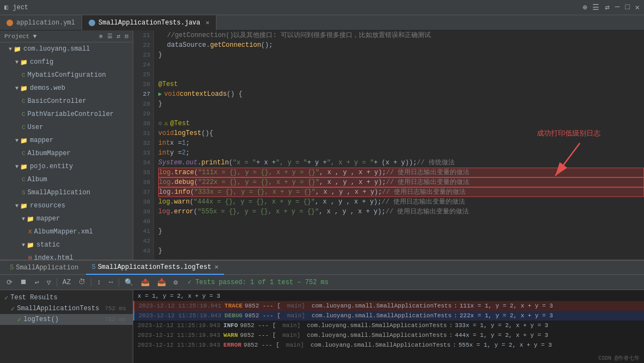 The image size is (644, 363). I want to click on minimize-icon: ─, so click(617, 8).